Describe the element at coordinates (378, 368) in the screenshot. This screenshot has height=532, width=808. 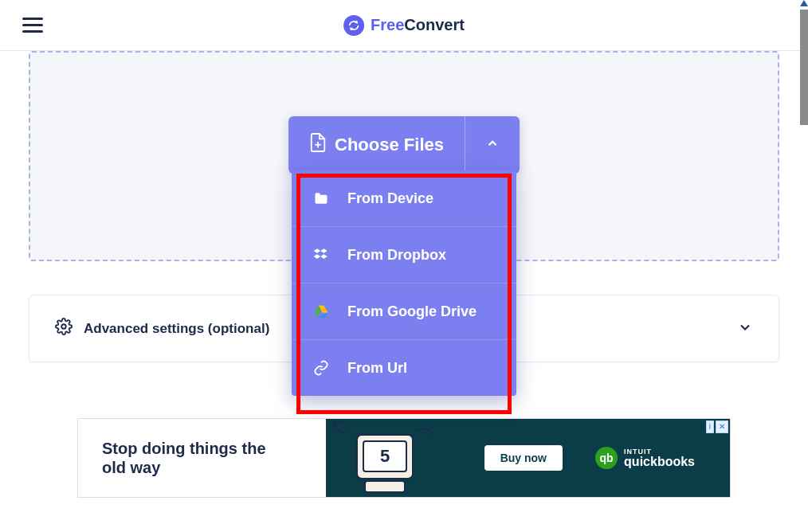
I see `dropdown-item-label: From Url` at that location.